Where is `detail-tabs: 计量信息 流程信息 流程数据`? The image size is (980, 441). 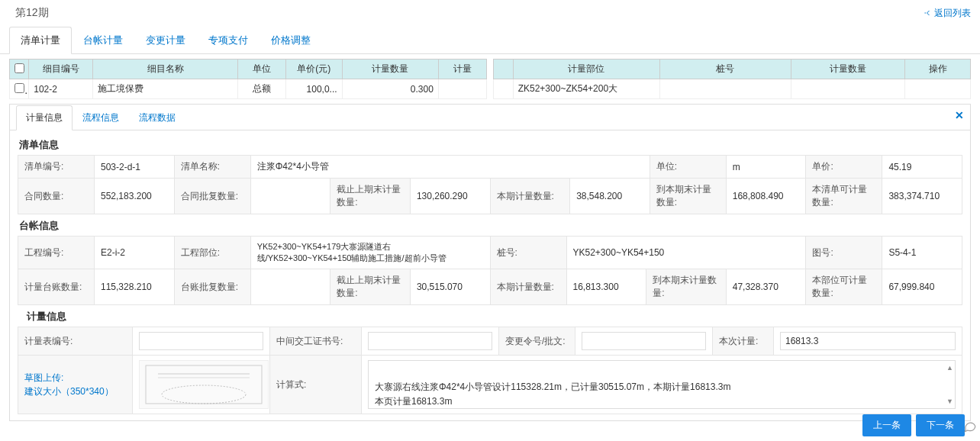 detail-tabs: 计量信息 流程信息 流程数据 is located at coordinates (490, 117).